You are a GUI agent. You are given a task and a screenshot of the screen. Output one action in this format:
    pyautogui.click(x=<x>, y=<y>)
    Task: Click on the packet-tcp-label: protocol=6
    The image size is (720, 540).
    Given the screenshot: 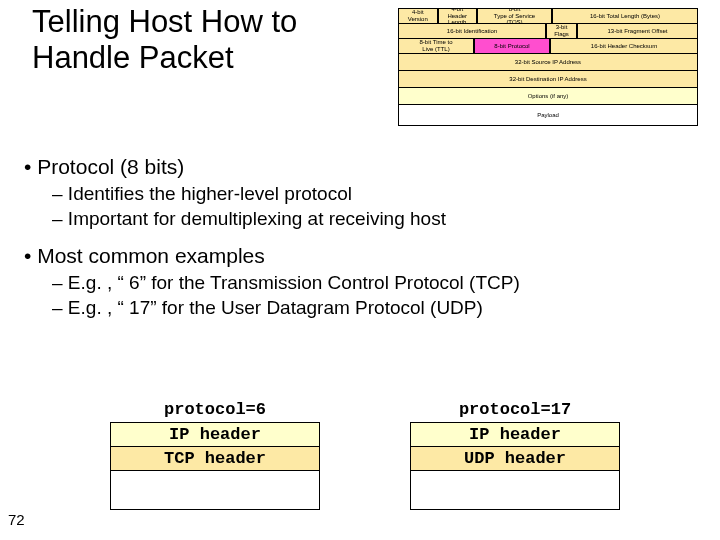 What is the action you would take?
    pyautogui.click(x=215, y=410)
    